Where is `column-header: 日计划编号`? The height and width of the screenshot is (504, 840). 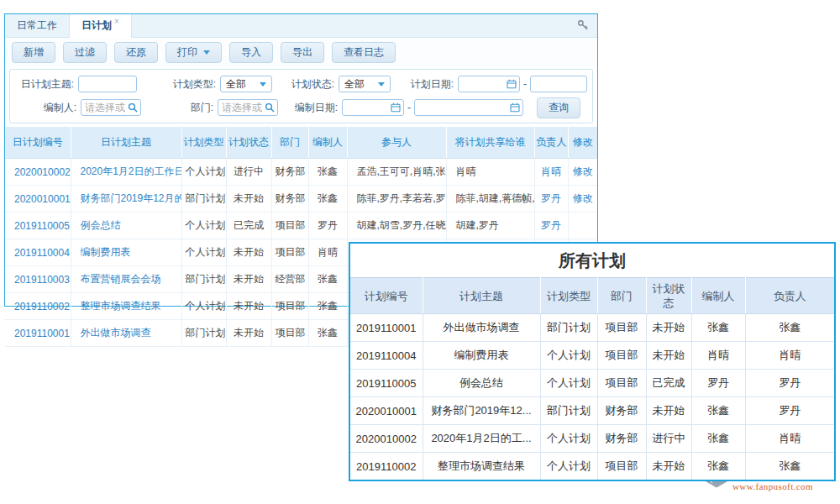
column-header: 日计划编号 is located at coordinates (38, 143).